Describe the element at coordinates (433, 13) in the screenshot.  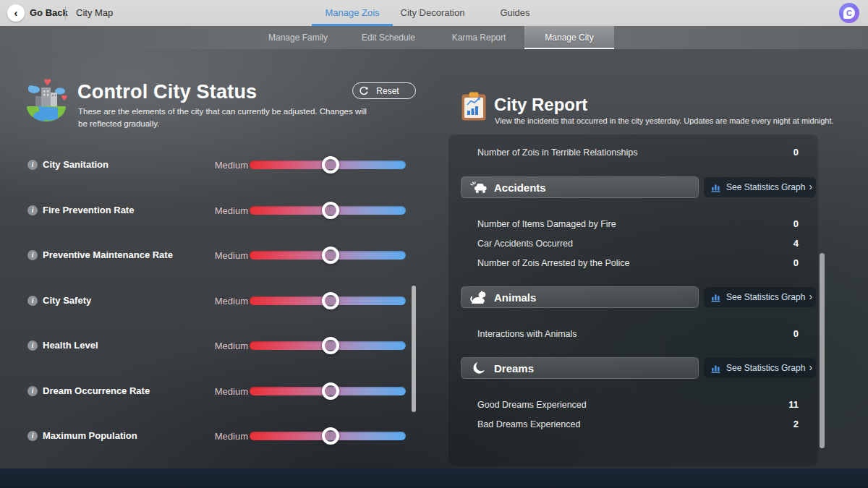
I see `tab-city-decoration: City Decoration` at that location.